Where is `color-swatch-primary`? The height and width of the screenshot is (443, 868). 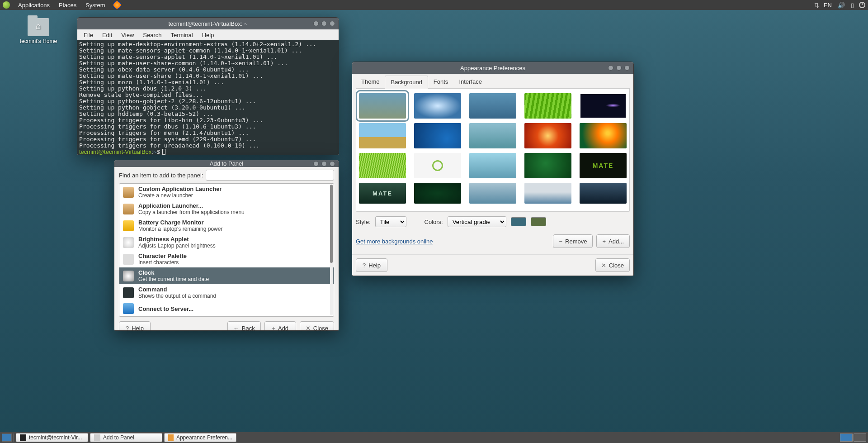 color-swatch-primary is located at coordinates (519, 222).